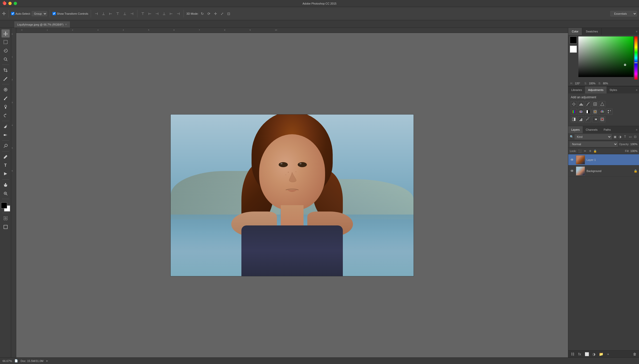 The width and height of the screenshot is (639, 364). I want to click on add-mask-btn: ⬜, so click(587, 354).